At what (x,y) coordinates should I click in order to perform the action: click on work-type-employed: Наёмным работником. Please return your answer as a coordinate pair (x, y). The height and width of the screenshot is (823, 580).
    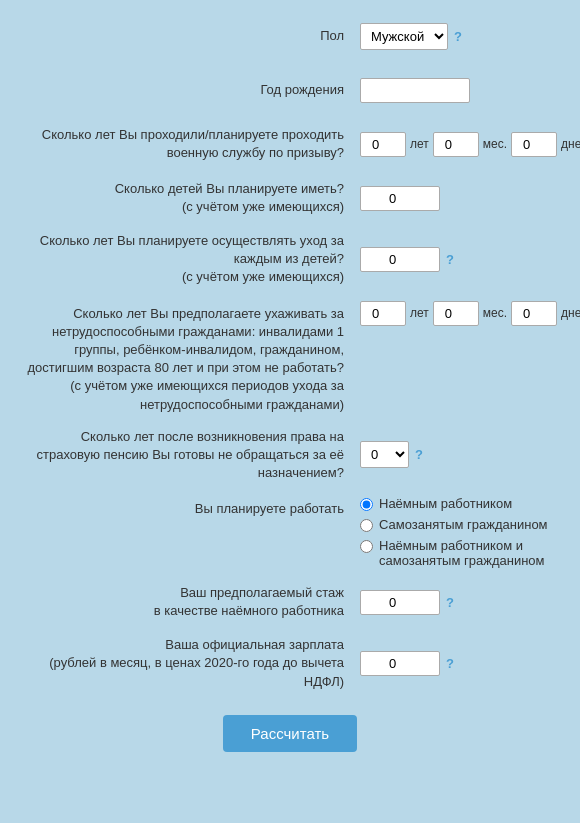
    Looking at the image, I should click on (460, 504).